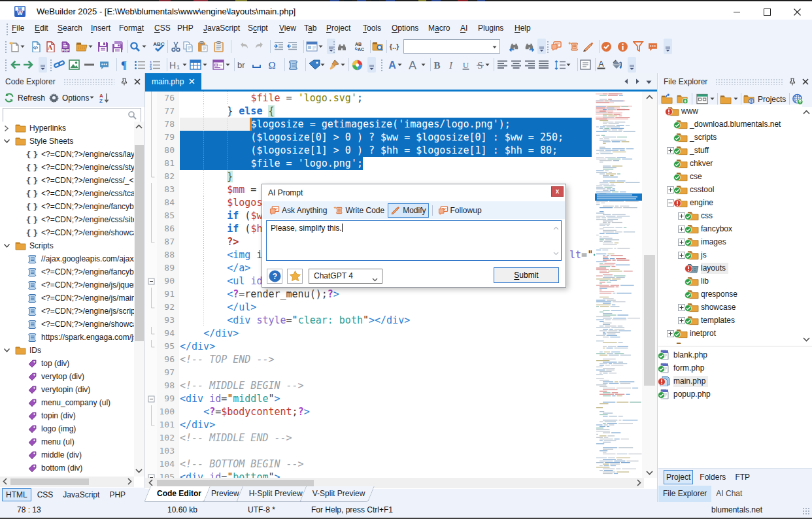 The height and width of the screenshot is (519, 812). What do you see at coordinates (67, 324) in the screenshot?
I see `tree-item--cdn-engine-showcase-js: <?=CDN;?>/engine/showcase.js` at bounding box center [67, 324].